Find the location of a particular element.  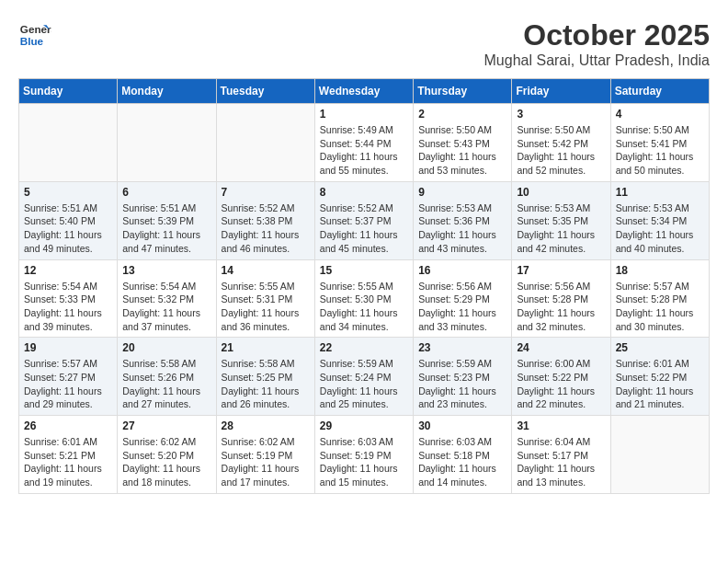

calendar-cell: 22Sunrise: 5:59 AM Sunset: 5:24 PM Dayli… is located at coordinates (364, 377).